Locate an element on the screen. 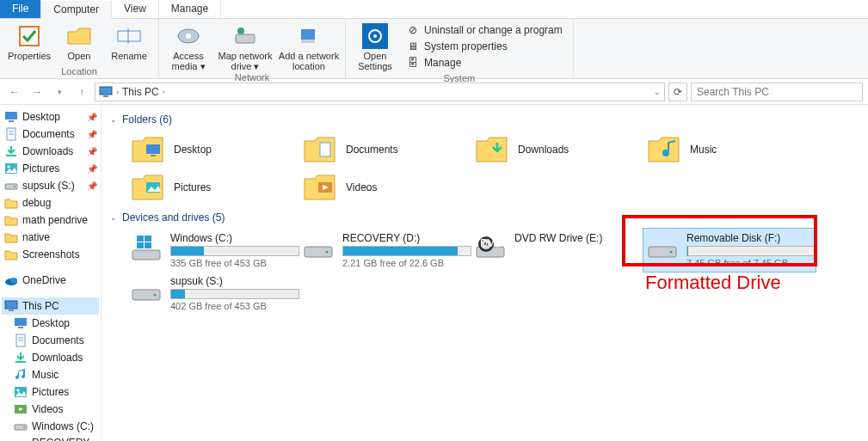 Image resolution: width=868 pixels, height=441 pixels. folder-documents: Documents is located at coordinates (385, 150).